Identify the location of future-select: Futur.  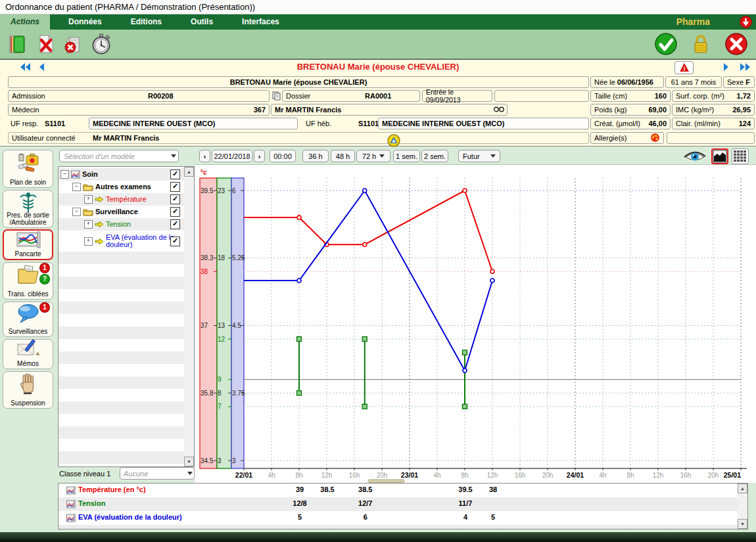
(479, 156).